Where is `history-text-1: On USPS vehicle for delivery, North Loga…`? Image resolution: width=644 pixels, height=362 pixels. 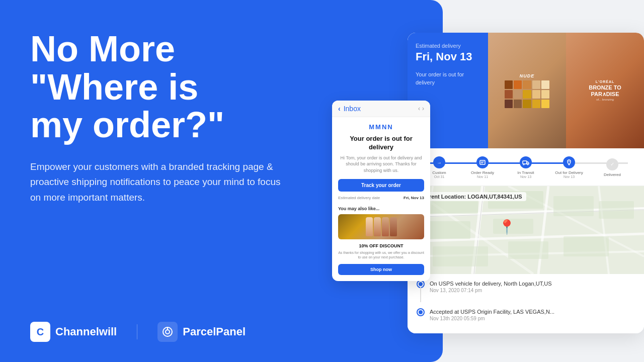 history-text-1: On USPS vehicle for delivery, North Loga… is located at coordinates (491, 284).